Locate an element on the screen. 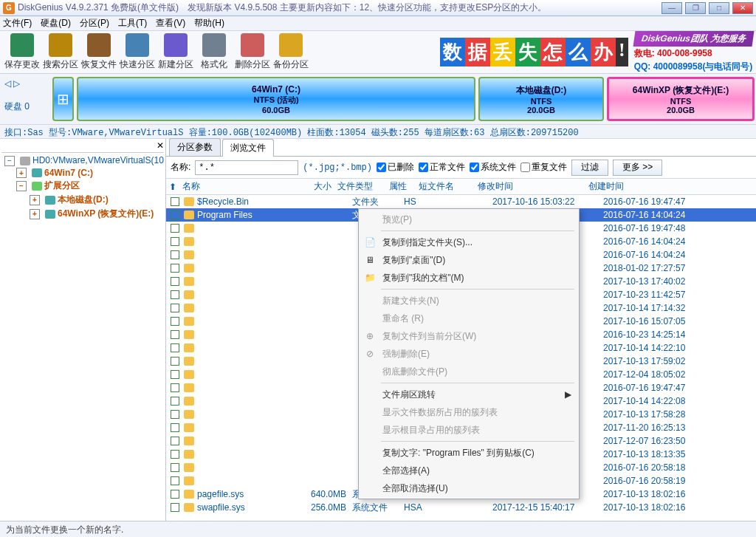  chk-normal: 正常文件 is located at coordinates (441, 167).